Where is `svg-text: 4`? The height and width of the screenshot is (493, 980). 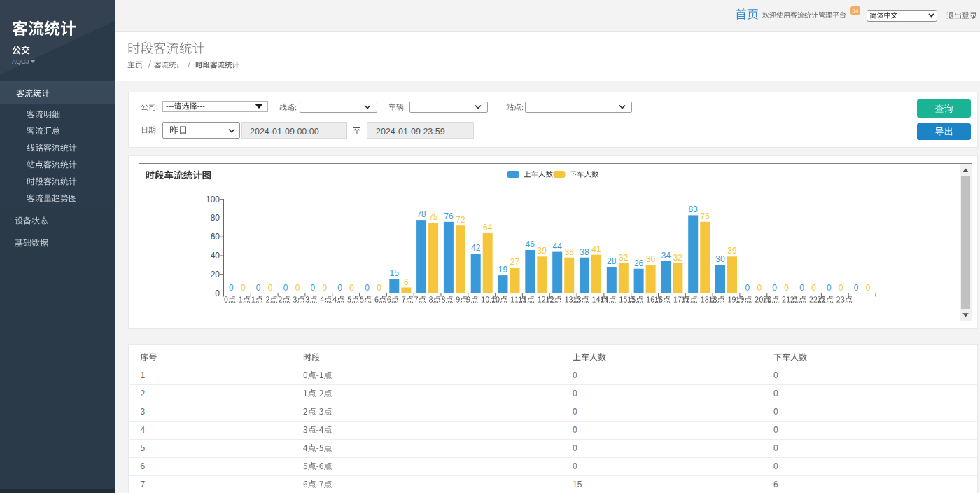
svg-text: 4 is located at coordinates (143, 430).